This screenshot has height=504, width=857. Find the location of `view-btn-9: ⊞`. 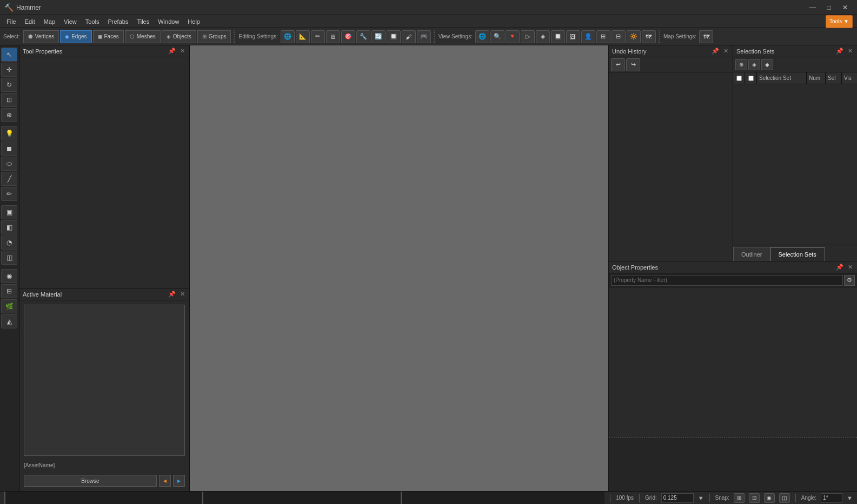

view-btn-9: ⊞ is located at coordinates (603, 37).